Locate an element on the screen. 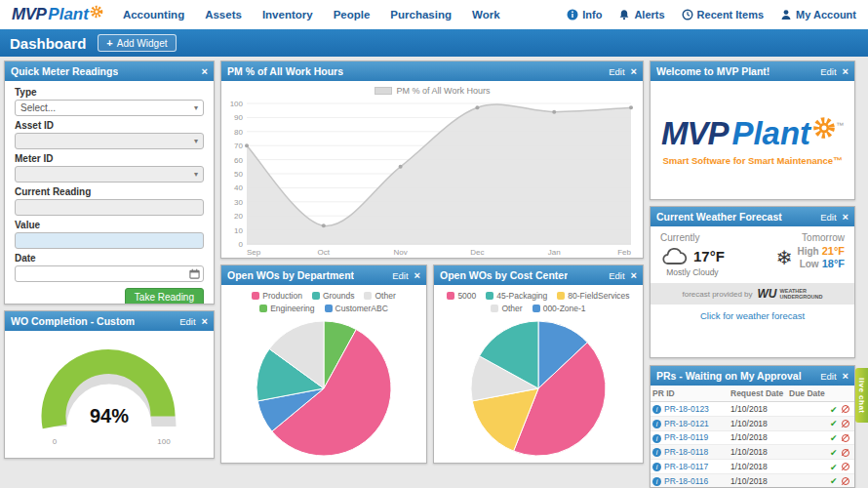  nav-item-accounting: Accounting is located at coordinates (154, 15).